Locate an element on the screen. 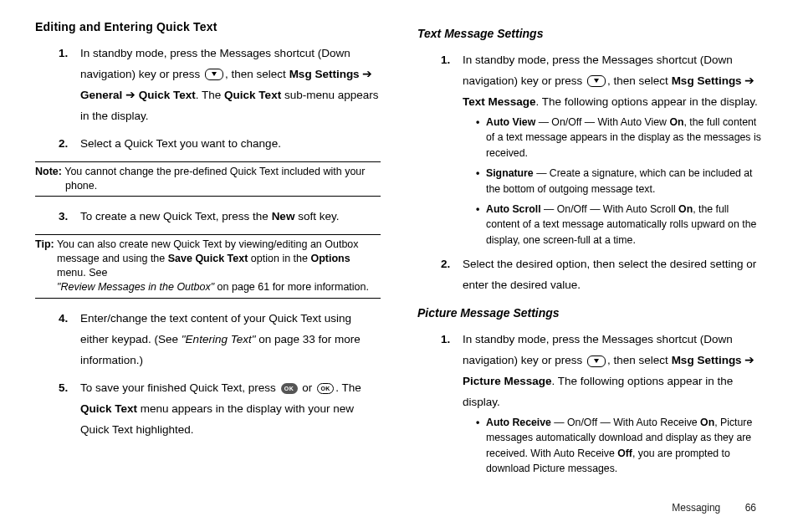 This screenshot has height=532, width=798. ok-key-filled-icon: OK is located at coordinates (289, 388).